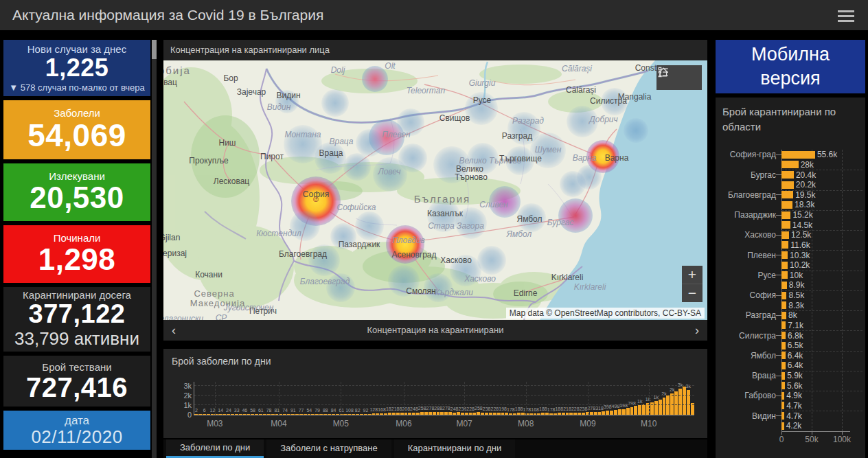 Image resolution: width=868 pixels, height=458 pixels. I want to click on bar-value-label: 182, so click(390, 409).